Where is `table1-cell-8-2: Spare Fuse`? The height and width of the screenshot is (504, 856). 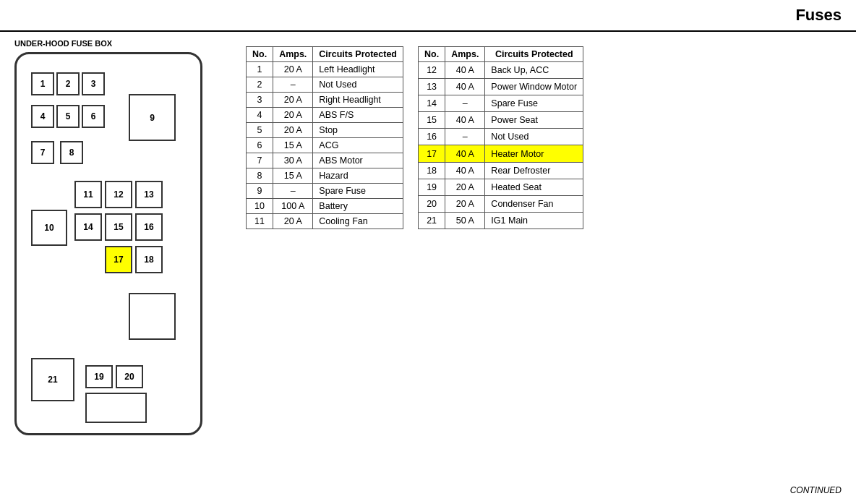 table1-cell-8-2: Spare Fuse is located at coordinates (359, 191).